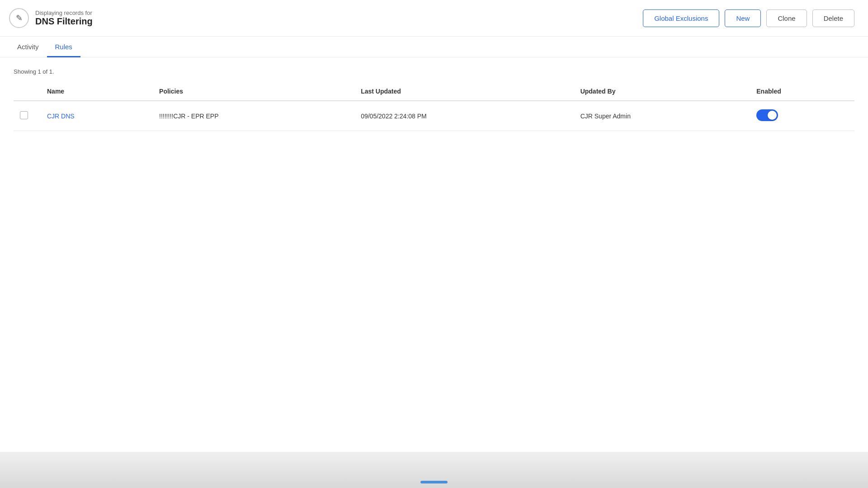 This screenshot has width=868, height=488. I want to click on table-row: CJR DNS !!!!!!!!CJR - EPR EPP 09/05/2022…, so click(434, 116).